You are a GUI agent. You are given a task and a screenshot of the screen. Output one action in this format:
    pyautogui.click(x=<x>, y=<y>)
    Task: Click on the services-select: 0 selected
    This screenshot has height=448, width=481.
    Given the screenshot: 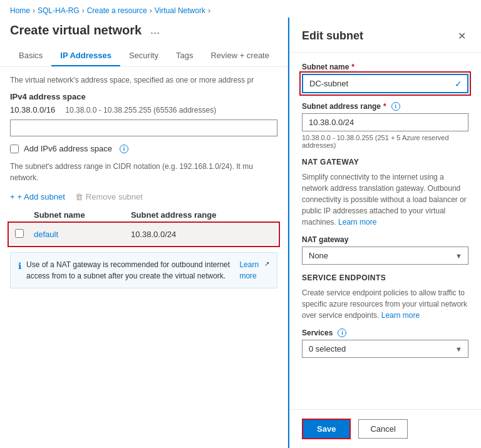 What is the action you would take?
    pyautogui.click(x=385, y=349)
    